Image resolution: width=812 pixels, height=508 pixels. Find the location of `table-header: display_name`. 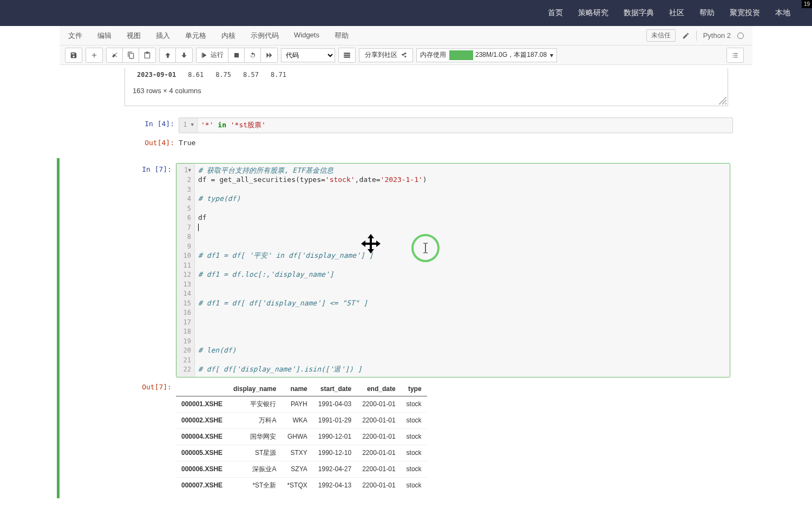

table-header: display_name is located at coordinates (254, 389).